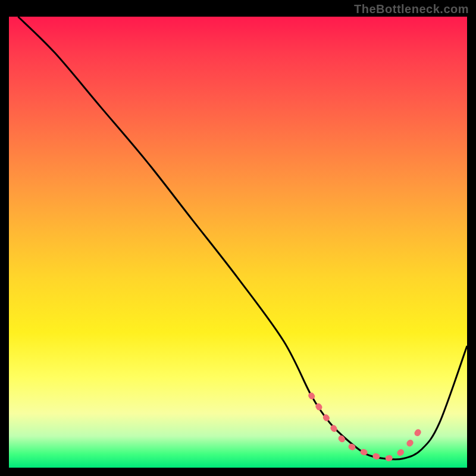 The width and height of the screenshot is (476, 476). Describe the element at coordinates (367, 427) in the screenshot. I see `optimal-zone-dots` at that location.